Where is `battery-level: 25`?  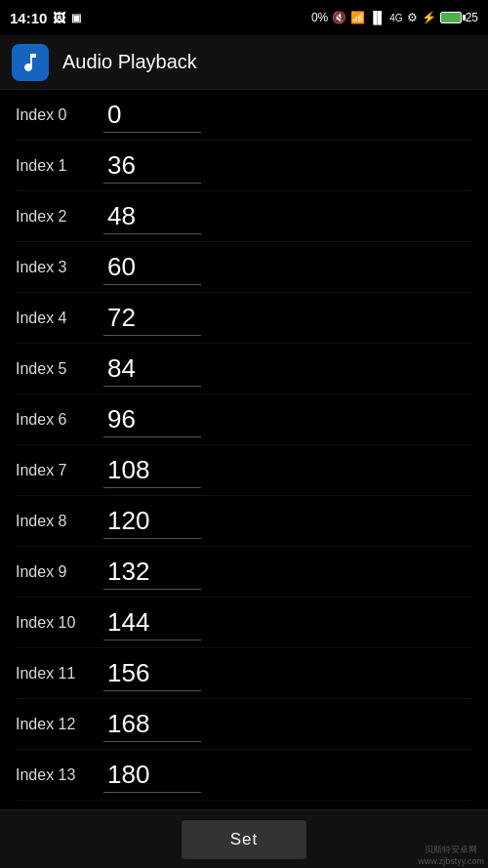 battery-level: 25 is located at coordinates (472, 18).